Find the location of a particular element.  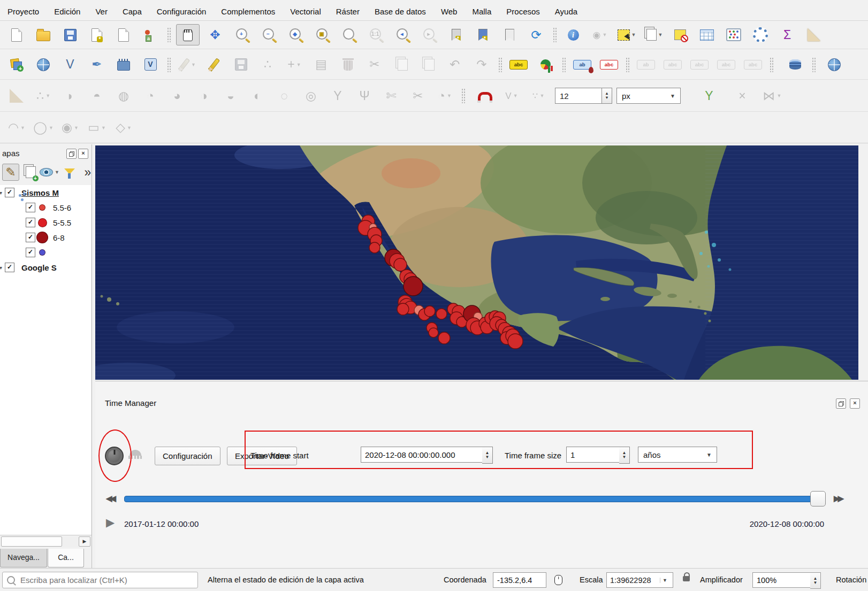

digitize-rectangle: ▭▼ is located at coordinates (97, 128).